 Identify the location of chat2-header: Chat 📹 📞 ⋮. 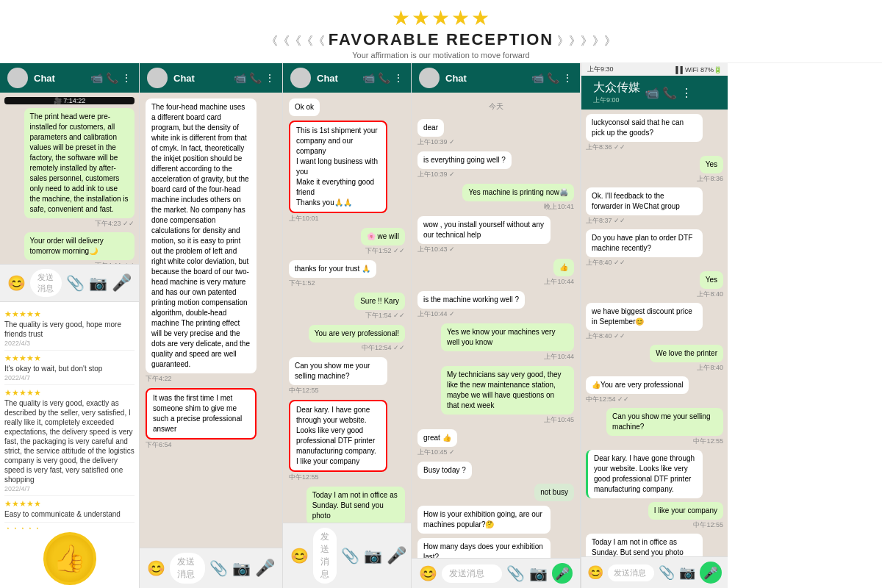
(211, 78).